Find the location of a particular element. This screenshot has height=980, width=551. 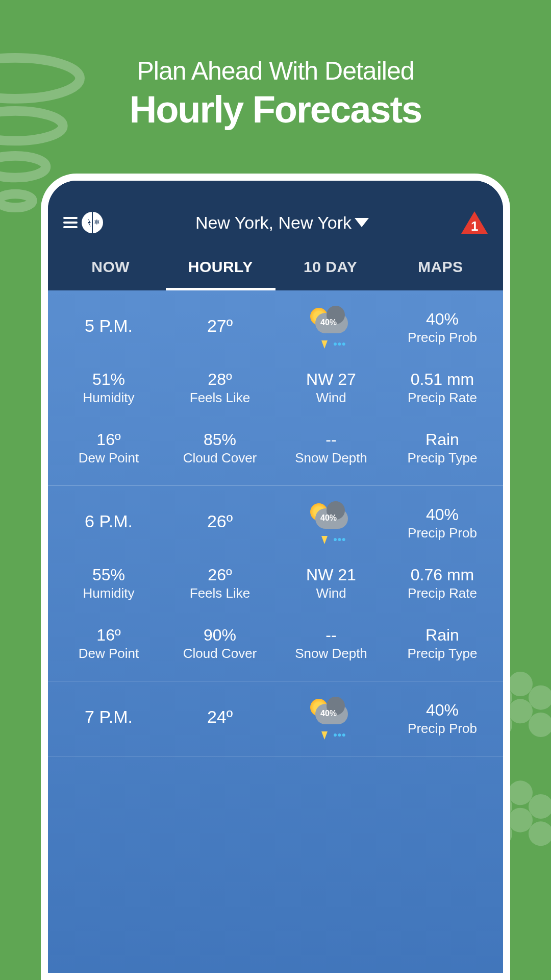

tab-hourly: HOURLY is located at coordinates (221, 275).